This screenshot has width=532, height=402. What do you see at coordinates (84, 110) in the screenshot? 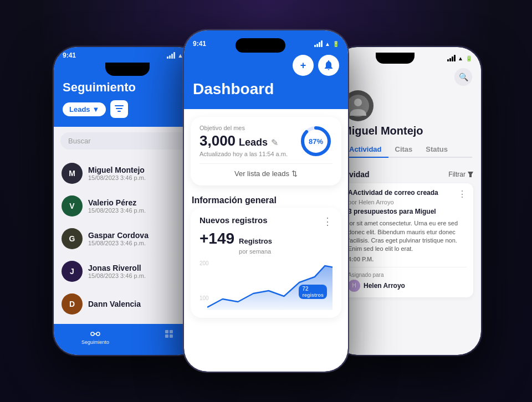
I see `leads-filter-button: Leads ▼` at bounding box center [84, 110].